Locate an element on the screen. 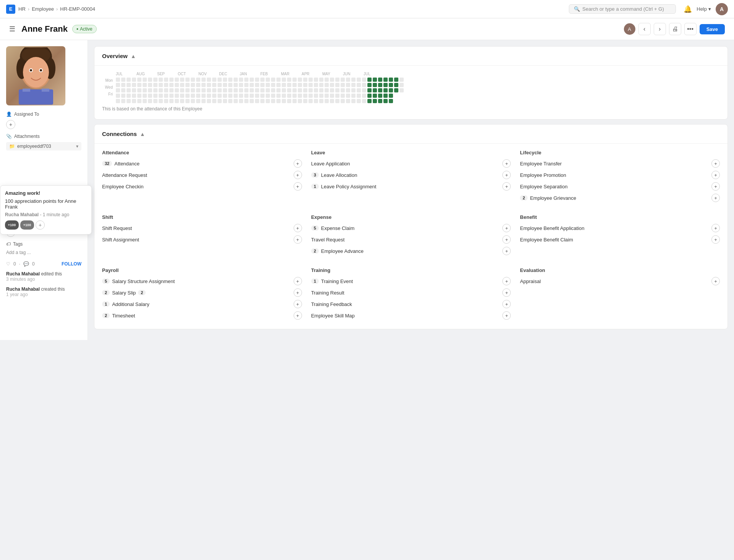  search-bar: 🔍 Search or type a command (Ctrl + G) is located at coordinates (622, 9).